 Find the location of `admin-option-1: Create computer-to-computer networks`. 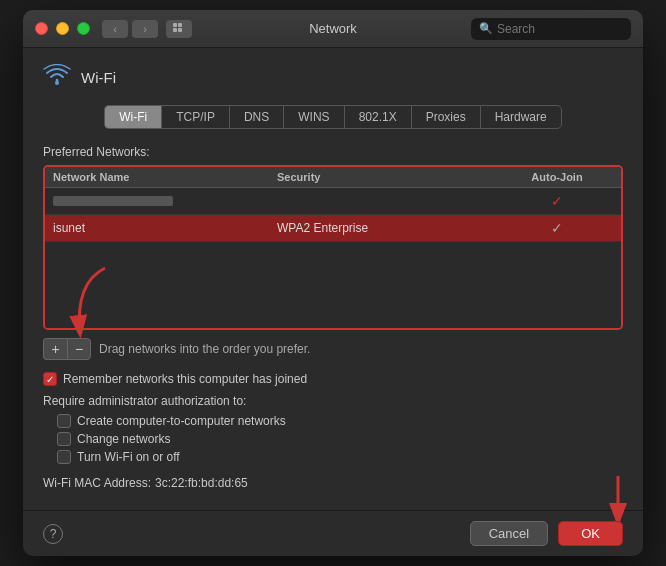

admin-option-1: Create computer-to-computer networks is located at coordinates (333, 421).